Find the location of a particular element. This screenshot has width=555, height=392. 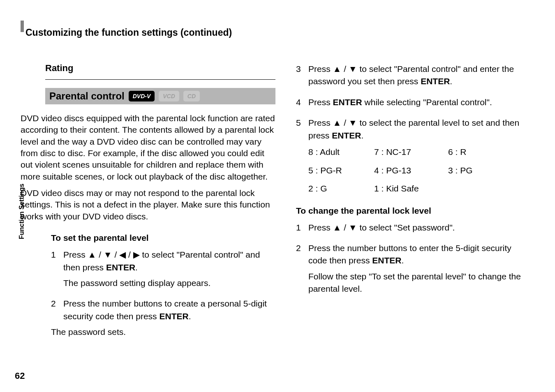

step-3: 3 Press ▲ / ▼ to select "Parental contro… is located at coordinates (411, 76).